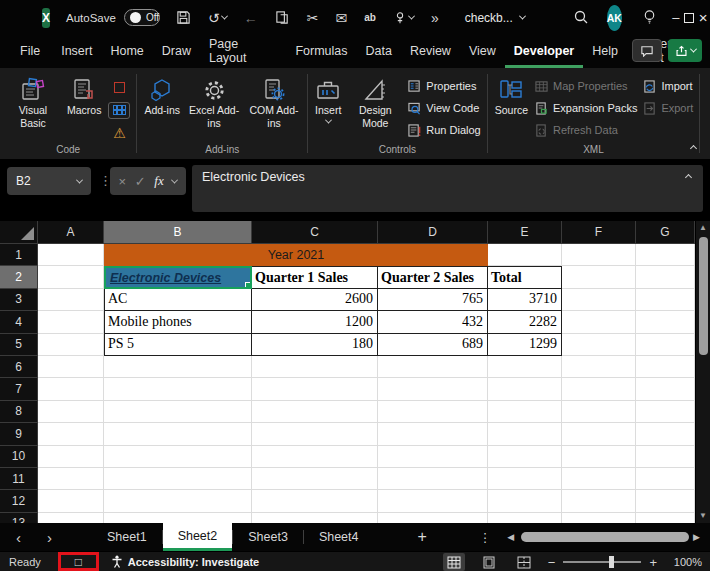 This screenshot has height=571, width=710. What do you see at coordinates (433, 479) in the screenshot?
I see `cell-D11` at bounding box center [433, 479].